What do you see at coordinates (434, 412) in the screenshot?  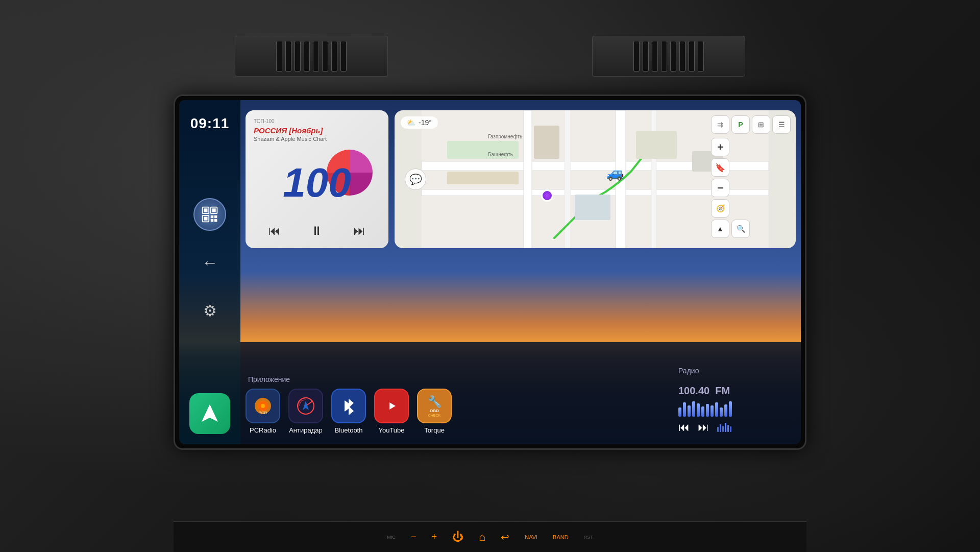 I see `app-torque: 🔧 OBD CHECK Torque` at bounding box center [434, 412].